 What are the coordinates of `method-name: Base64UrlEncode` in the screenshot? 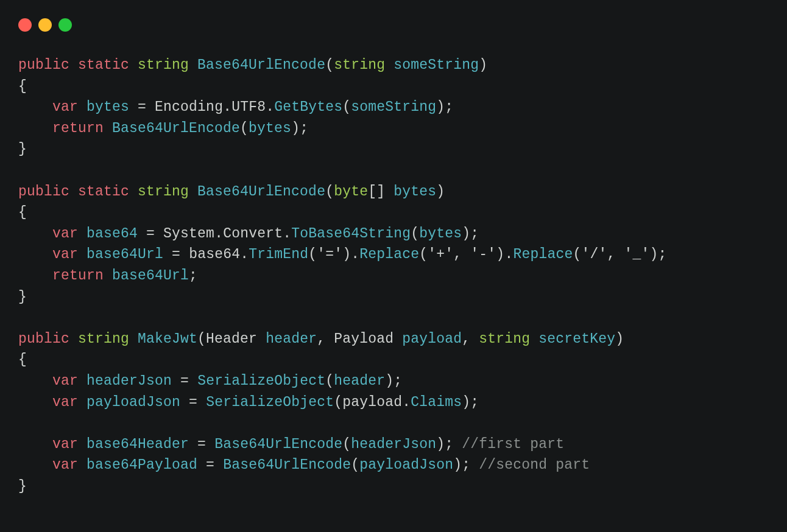 It's located at (261, 65).